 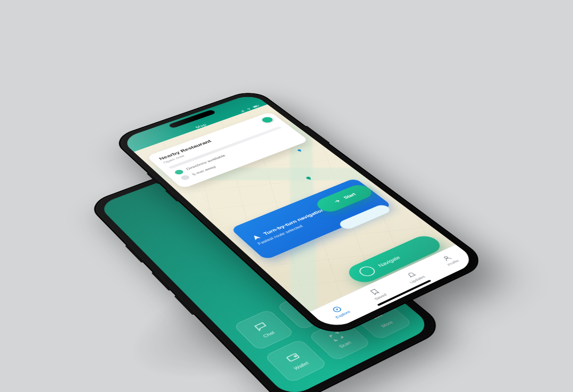 What do you see at coordinates (367, 271) in the screenshot?
I see `fab-ring-icon` at bounding box center [367, 271].